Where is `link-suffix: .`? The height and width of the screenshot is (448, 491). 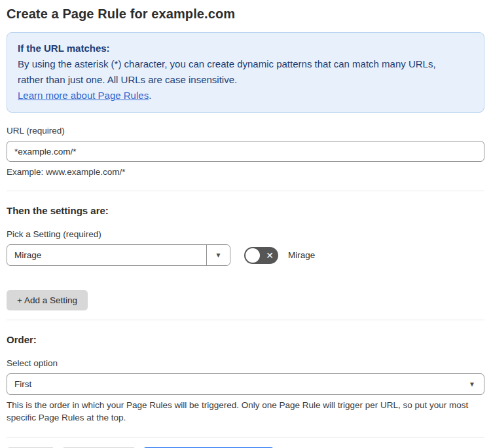 link-suffix: . is located at coordinates (150, 96).